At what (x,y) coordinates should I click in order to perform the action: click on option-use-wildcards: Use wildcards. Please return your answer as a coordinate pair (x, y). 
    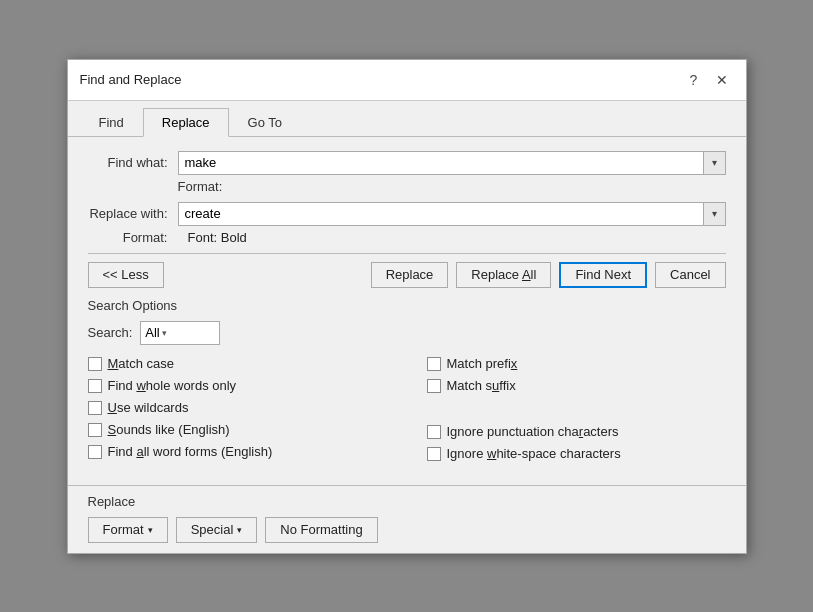
    Looking at the image, I should click on (238, 408).